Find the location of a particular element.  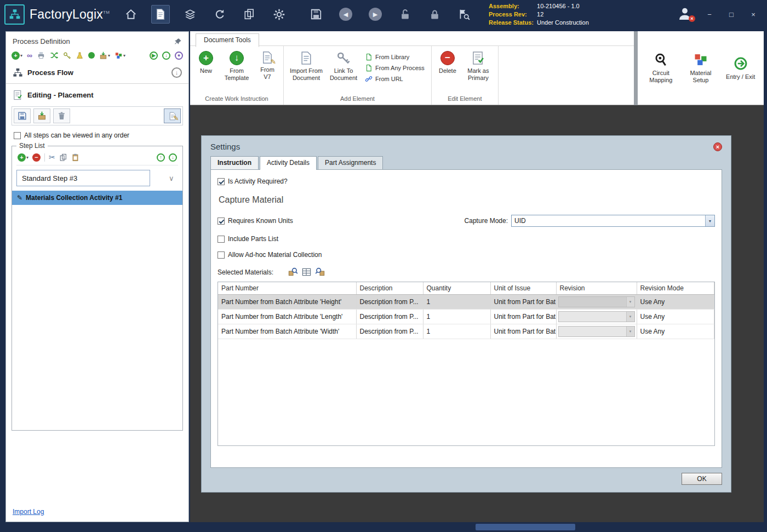

cell-revision-mode: Use Any is located at coordinates (676, 332).